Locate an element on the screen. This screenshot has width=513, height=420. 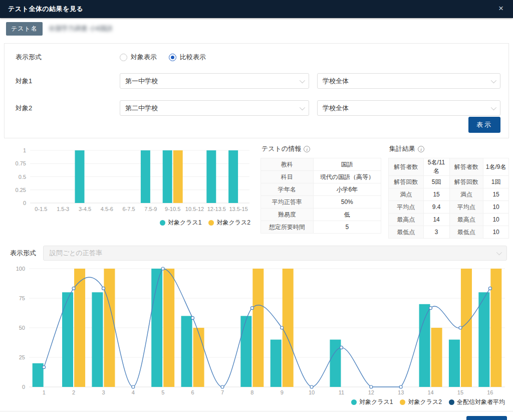
display-format-radio-group: 対象表示 比較表示 is located at coordinates (163, 57).